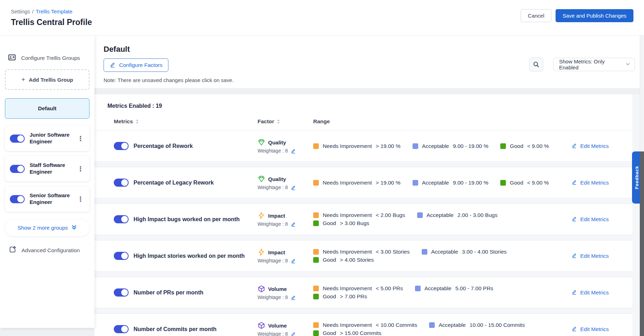 The image size is (644, 336). What do you see at coordinates (74, 228) in the screenshot?
I see `double-chevron-down-icon` at bounding box center [74, 228].